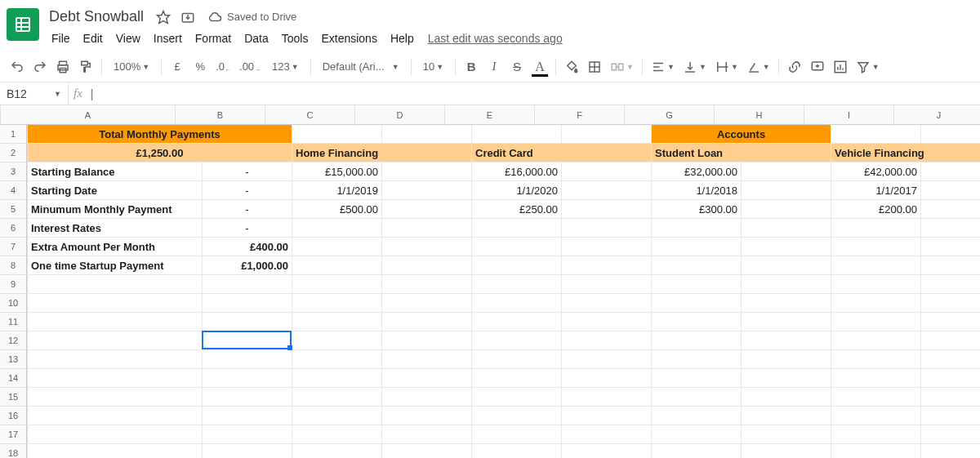  Describe the element at coordinates (247, 171) in the screenshot. I see `cell-B3: -` at that location.